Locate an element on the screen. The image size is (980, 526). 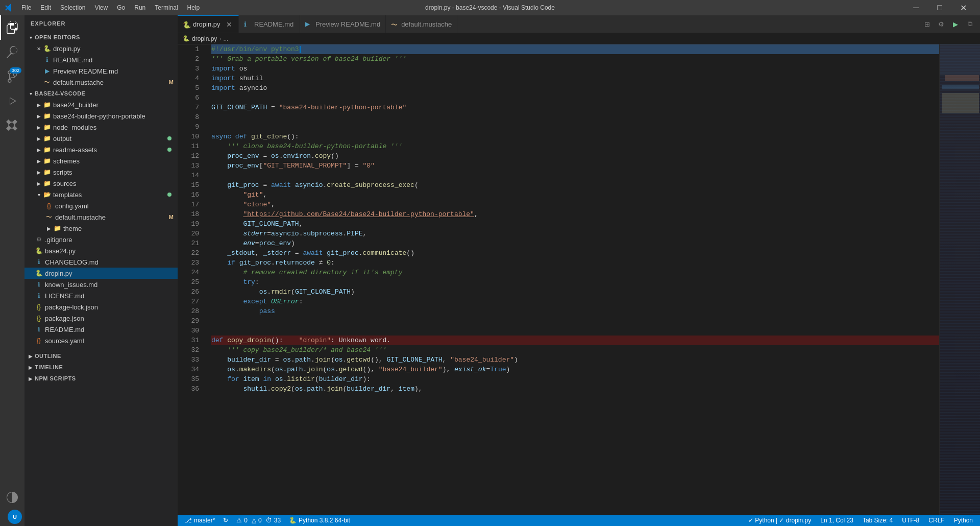
menu-help: Help is located at coordinates (194, 8).